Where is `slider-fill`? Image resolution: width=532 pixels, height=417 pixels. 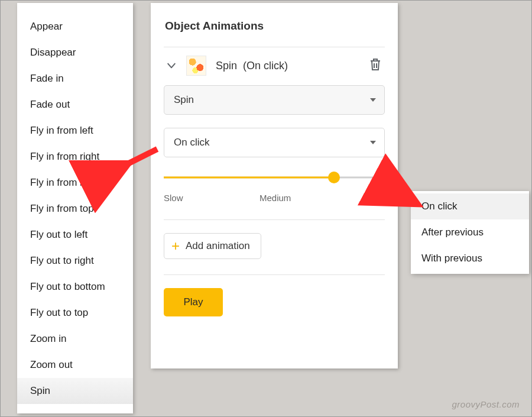
slider-fill is located at coordinates (249, 177).